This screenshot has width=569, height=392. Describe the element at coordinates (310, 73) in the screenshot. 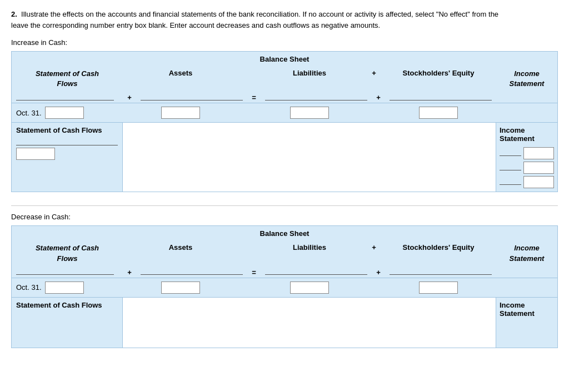

I see `col-header-liabilities-1: Liabilities` at that location.